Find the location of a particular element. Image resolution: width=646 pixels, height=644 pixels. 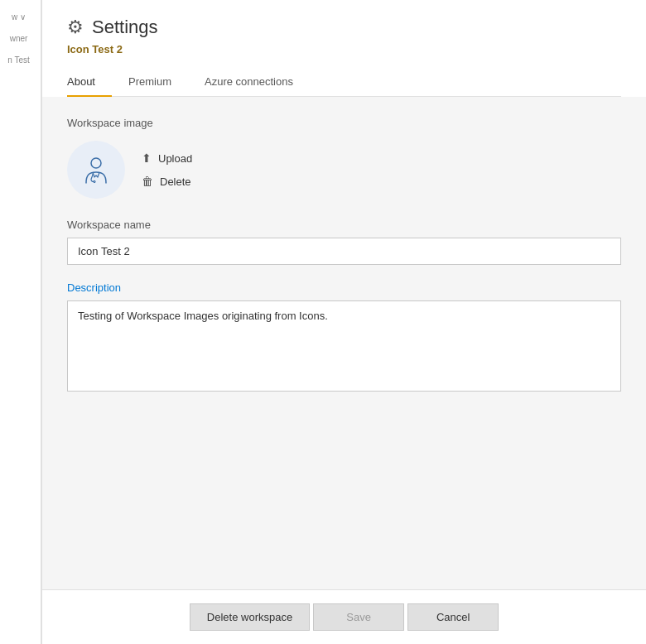

description-input: Testing of Workspace Images originating … is located at coordinates (345, 346).